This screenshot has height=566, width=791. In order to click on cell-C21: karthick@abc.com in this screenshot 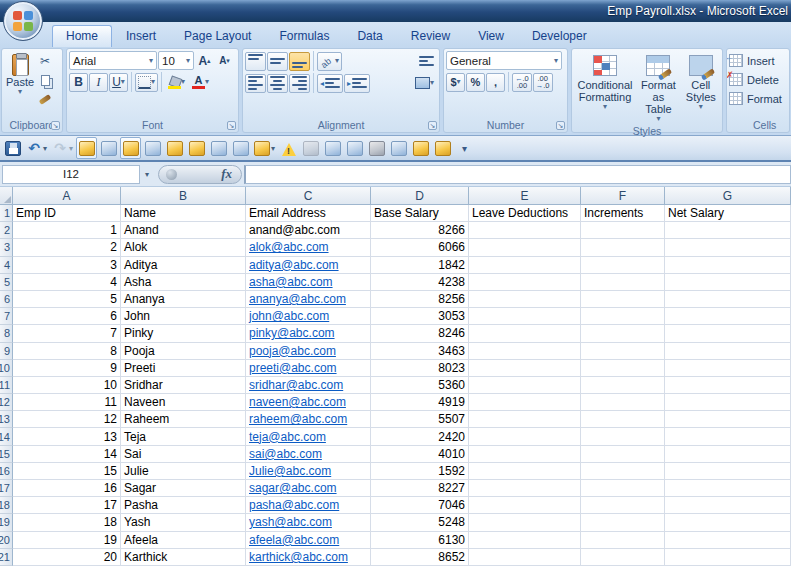, I will do `click(308, 558)`.